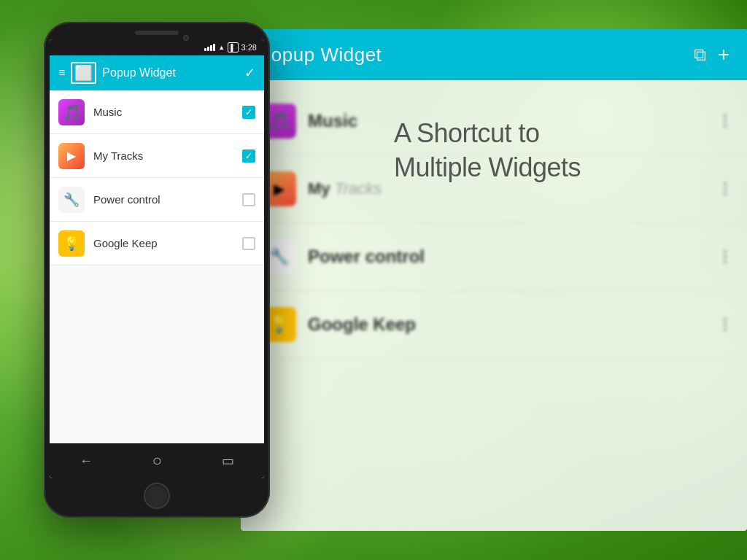  I want to click on signal-bars, so click(210, 47).